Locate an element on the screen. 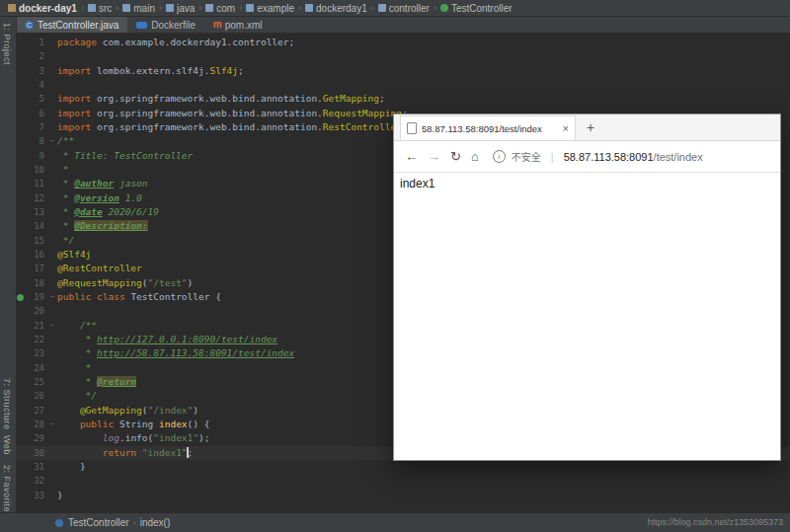  back-icon: ← is located at coordinates (411, 156).